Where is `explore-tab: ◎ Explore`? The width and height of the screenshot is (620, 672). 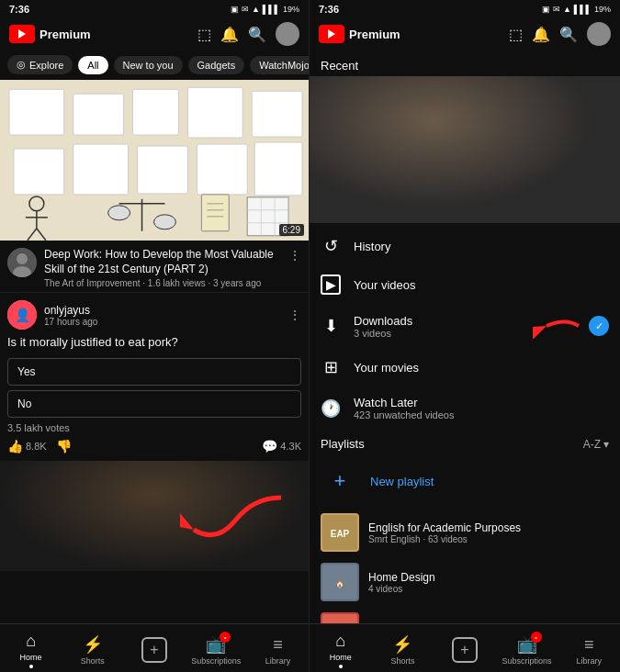
explore-tab: ◎ Explore is located at coordinates (40, 64).